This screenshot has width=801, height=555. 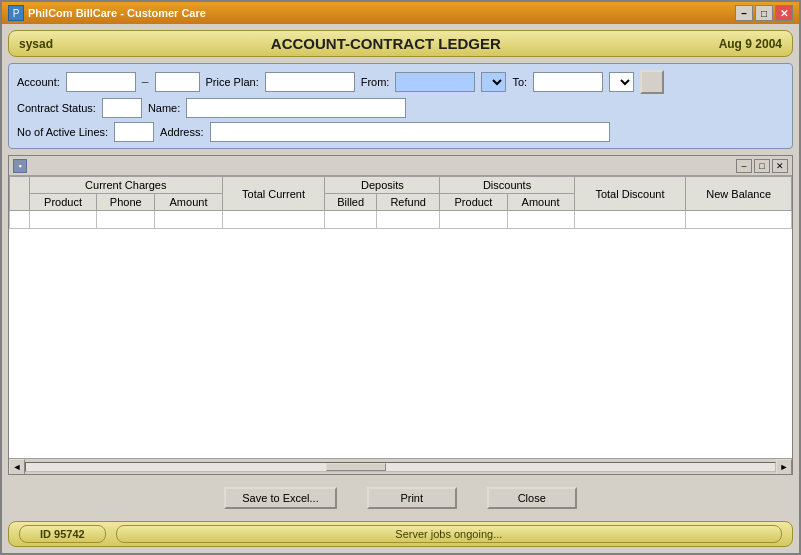 I want to click on th-product: Product, so click(x=64, y=202).